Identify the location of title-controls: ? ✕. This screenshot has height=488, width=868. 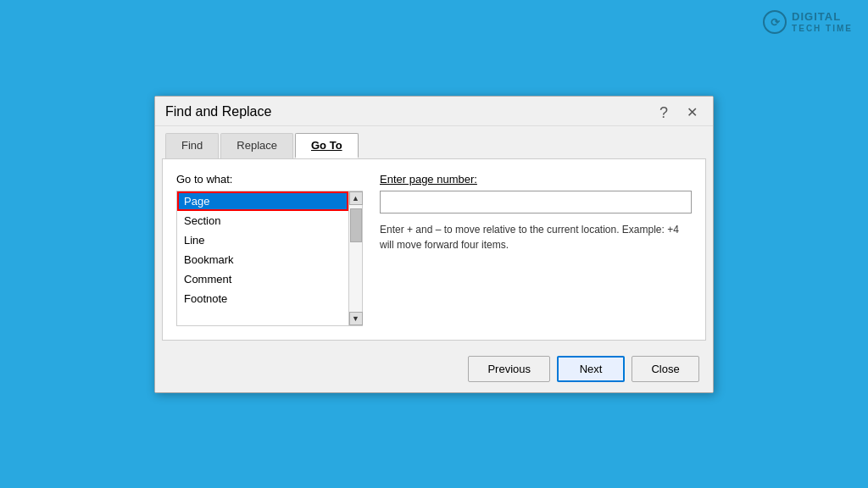
(678, 114).